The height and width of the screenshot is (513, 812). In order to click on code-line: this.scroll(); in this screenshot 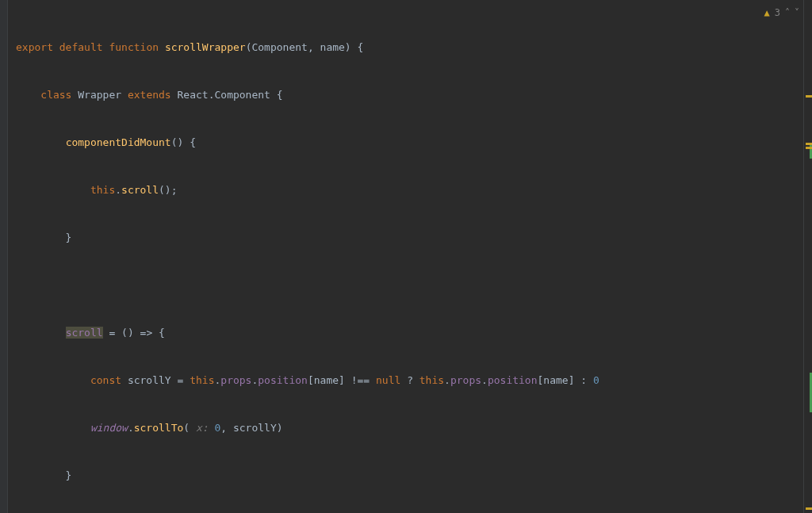, I will do `click(412, 190)`.